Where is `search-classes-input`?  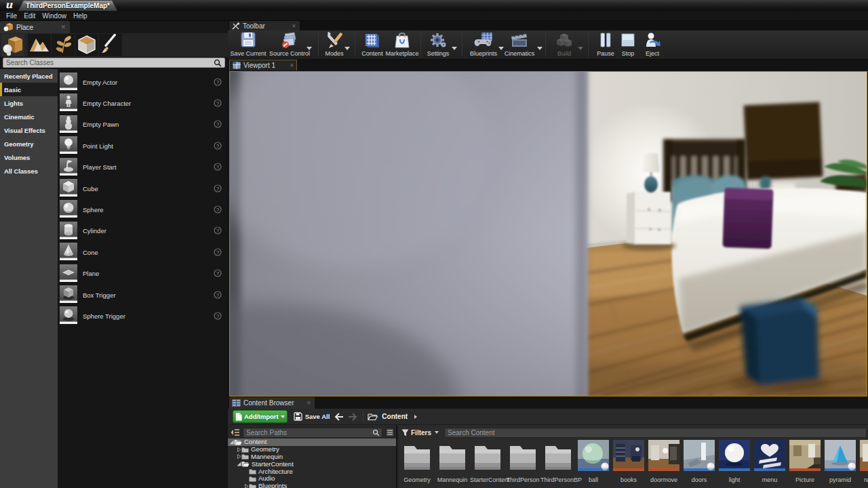 search-classes-input is located at coordinates (108, 62).